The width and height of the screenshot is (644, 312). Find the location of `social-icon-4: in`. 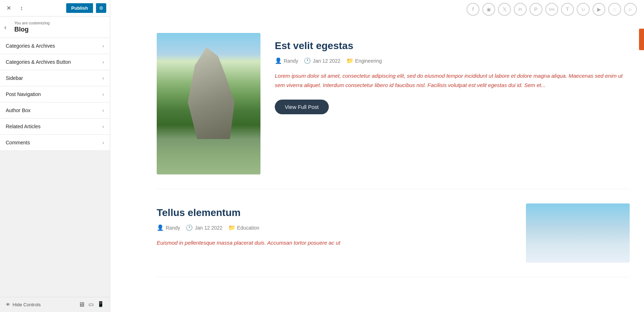

social-icon-4: in is located at coordinates (520, 9).